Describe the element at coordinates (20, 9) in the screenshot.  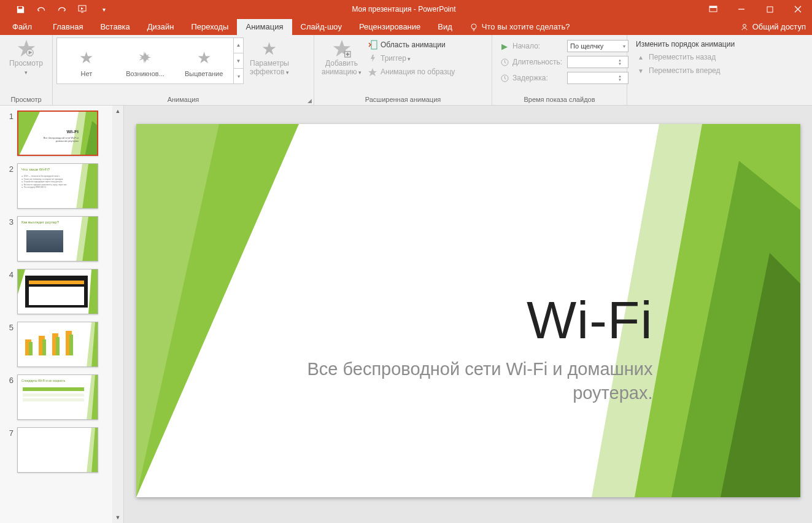
I see `save-icon` at that location.